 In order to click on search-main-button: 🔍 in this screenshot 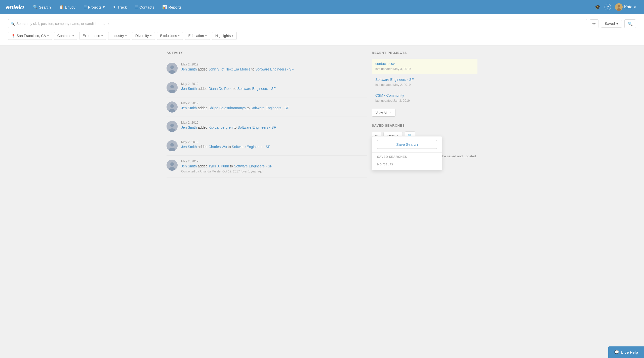, I will do `click(630, 24)`.